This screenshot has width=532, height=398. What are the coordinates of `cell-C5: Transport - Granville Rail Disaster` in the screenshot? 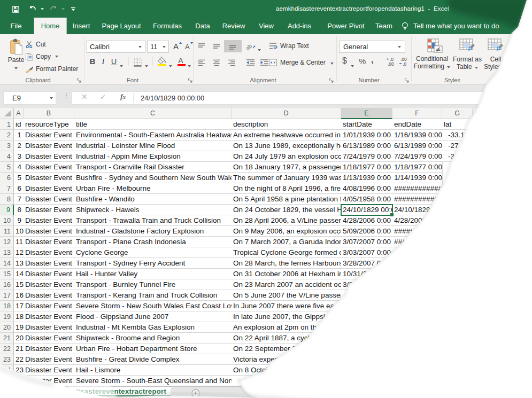 It's located at (153, 167).